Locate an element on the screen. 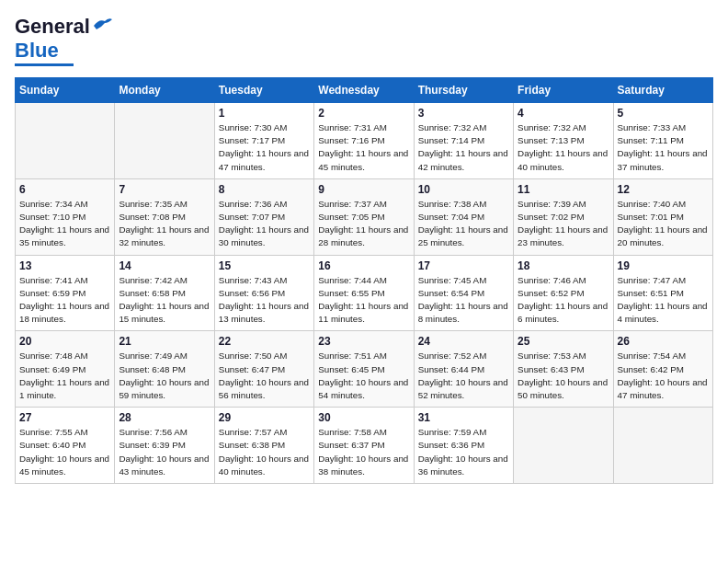 Image resolution: width=728 pixels, height=563 pixels. day-number: 5 is located at coordinates (664, 113).